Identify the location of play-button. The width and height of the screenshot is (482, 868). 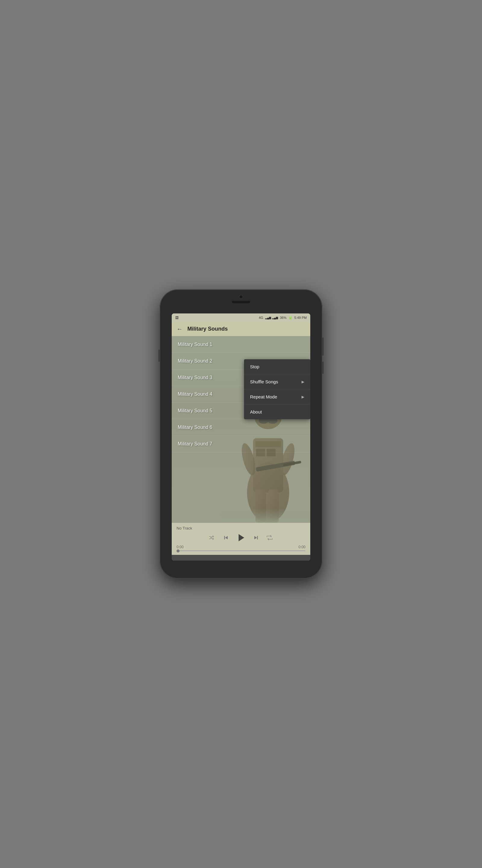
(241, 538).